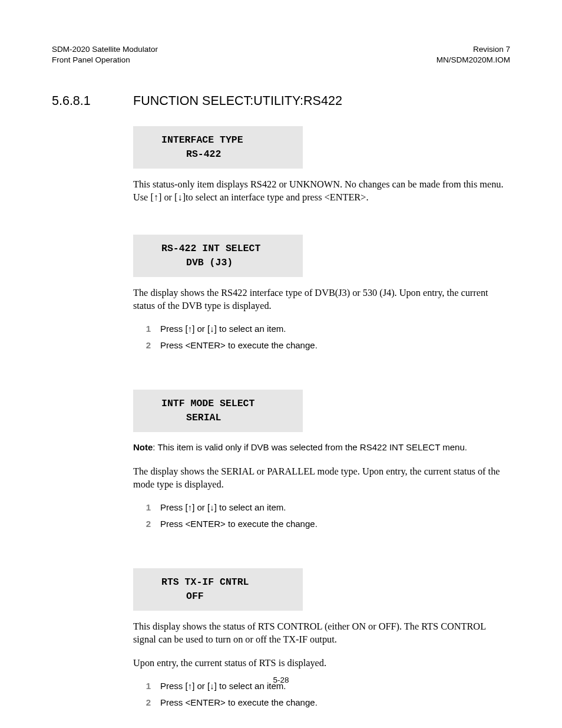  What do you see at coordinates (474, 50) in the screenshot?
I see `header-revision: Revision 7` at bounding box center [474, 50].